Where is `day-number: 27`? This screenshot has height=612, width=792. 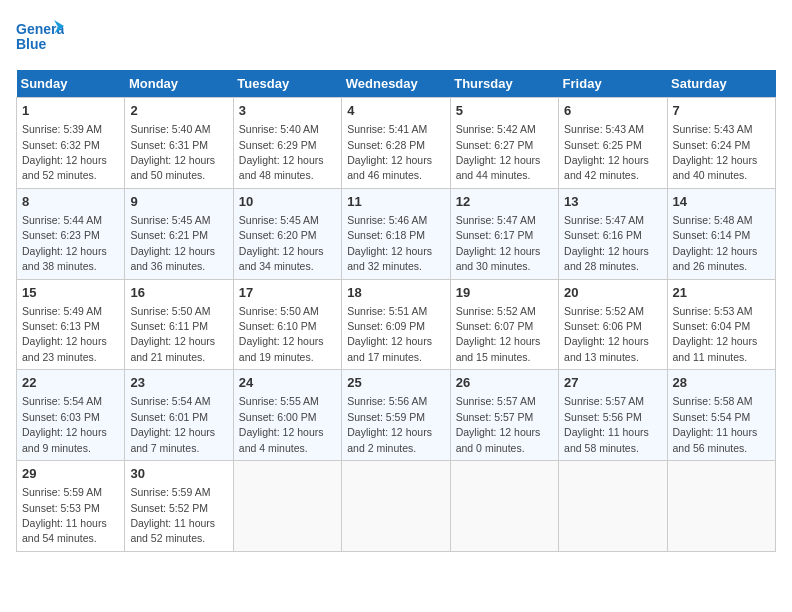
day-number: 27 is located at coordinates (612, 383).